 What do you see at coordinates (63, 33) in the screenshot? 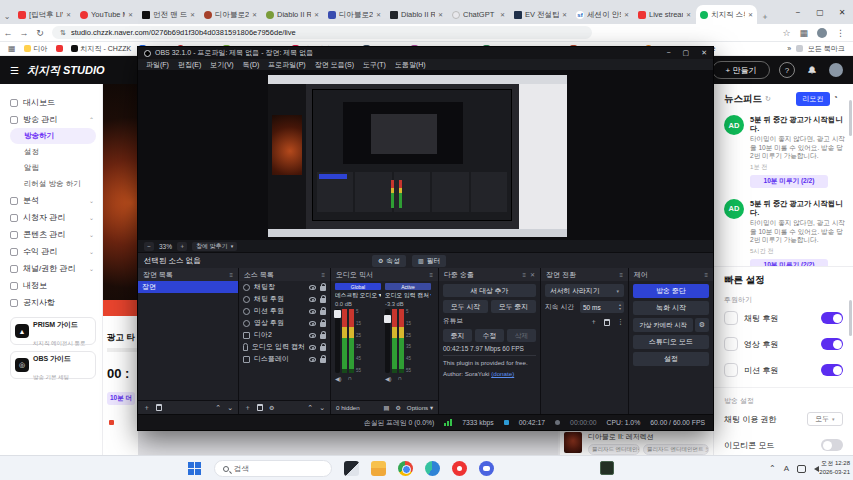
I see `site-settings-icon: ⇅` at bounding box center [63, 33].